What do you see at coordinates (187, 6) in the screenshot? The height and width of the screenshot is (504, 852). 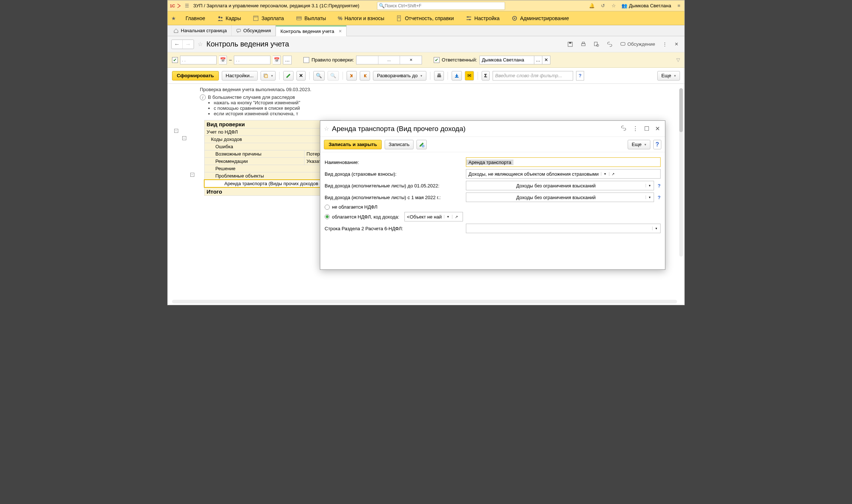 I see `hamburger-icon: ☰` at bounding box center [187, 6].